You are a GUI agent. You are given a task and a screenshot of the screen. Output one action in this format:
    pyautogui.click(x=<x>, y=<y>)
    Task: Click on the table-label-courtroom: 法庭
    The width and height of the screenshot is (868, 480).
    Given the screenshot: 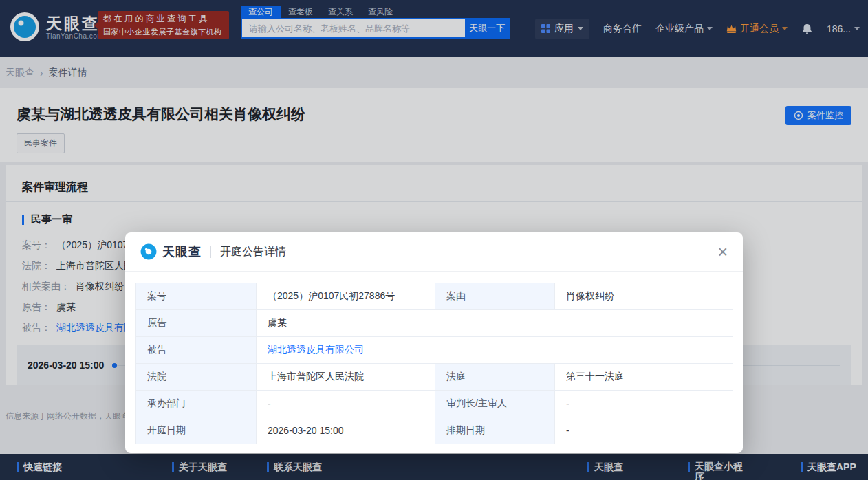 What is the action you would take?
    pyautogui.click(x=495, y=377)
    